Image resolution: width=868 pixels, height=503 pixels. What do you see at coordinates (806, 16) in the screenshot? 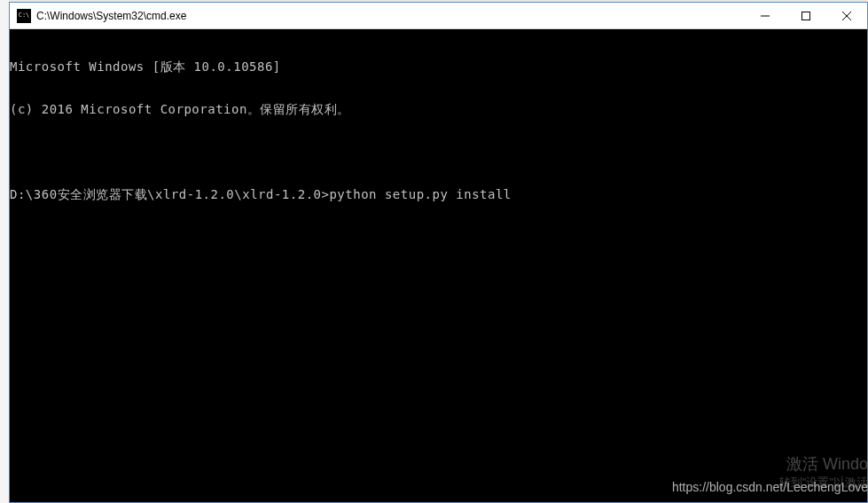
I see `maximize-icon` at bounding box center [806, 16].